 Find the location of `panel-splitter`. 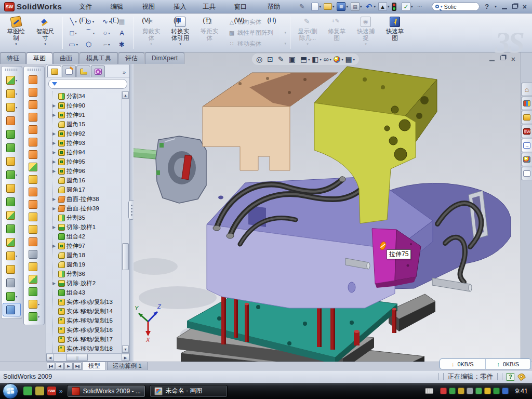

panel-splitter is located at coordinates (132, 213).